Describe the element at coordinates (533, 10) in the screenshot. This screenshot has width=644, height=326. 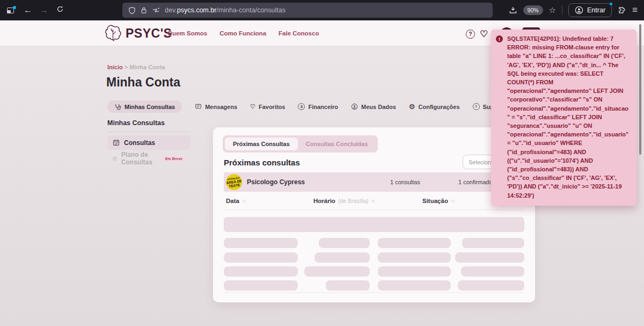
I see `zoom-level-indicator: 90%` at that location.